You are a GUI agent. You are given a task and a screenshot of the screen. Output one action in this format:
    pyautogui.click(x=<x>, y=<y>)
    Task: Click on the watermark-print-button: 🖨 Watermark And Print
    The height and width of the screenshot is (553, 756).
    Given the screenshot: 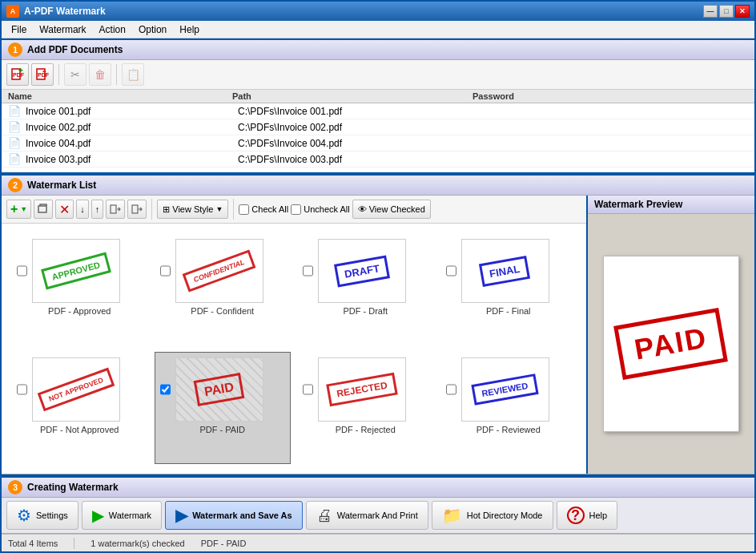 What is the action you would take?
    pyautogui.click(x=367, y=515)
    